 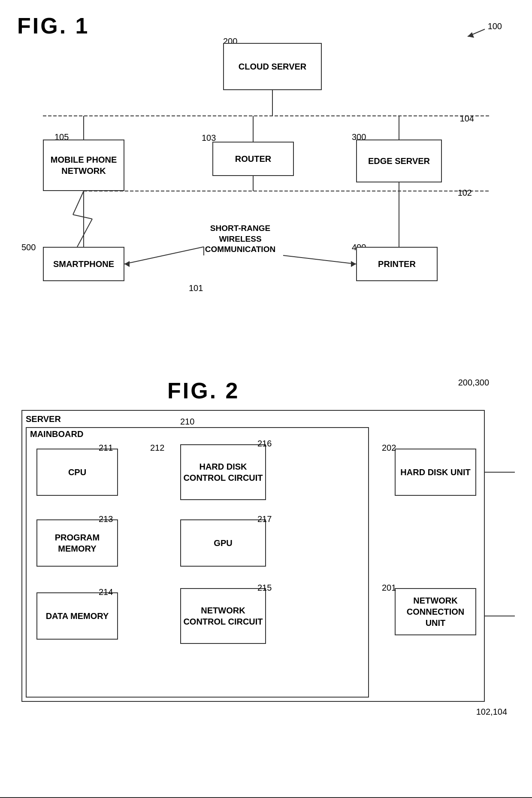 What do you see at coordinates (84, 264) in the screenshot?
I see `smartphone-box: SMARTPHONE` at bounding box center [84, 264].